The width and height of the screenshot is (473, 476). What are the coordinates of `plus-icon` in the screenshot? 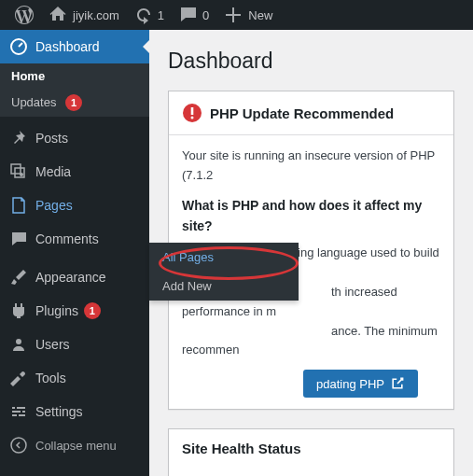 It's located at (233, 15).